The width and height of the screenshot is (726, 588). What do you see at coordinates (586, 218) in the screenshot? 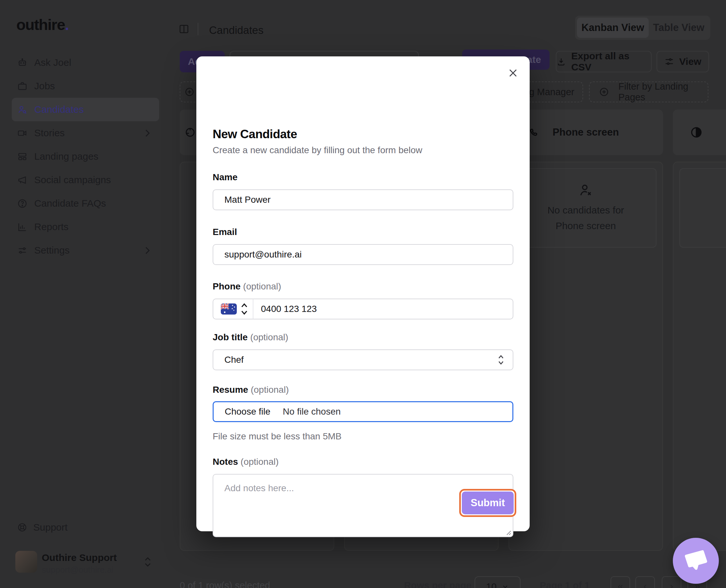
I see `empty-state-text: No candidates for Phone screen` at bounding box center [586, 218].